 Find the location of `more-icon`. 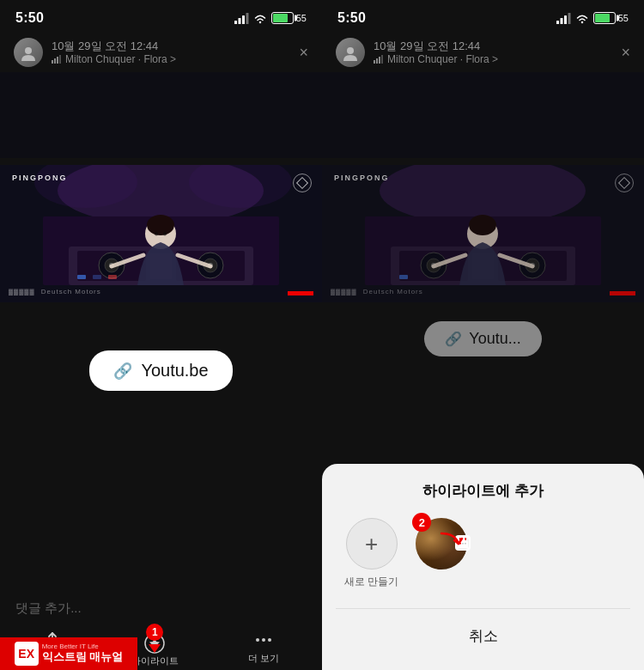

more-icon is located at coordinates (264, 640).